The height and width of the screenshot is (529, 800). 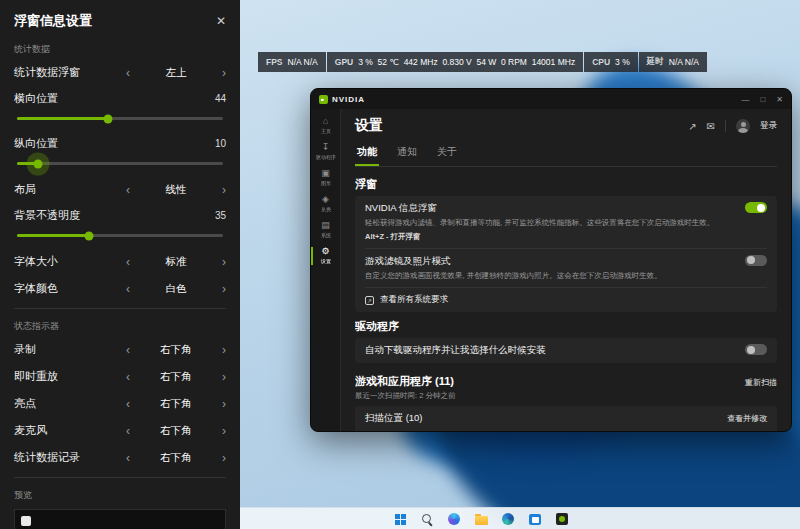 I want to click on tab-notifications: 通知, so click(x=407, y=154).